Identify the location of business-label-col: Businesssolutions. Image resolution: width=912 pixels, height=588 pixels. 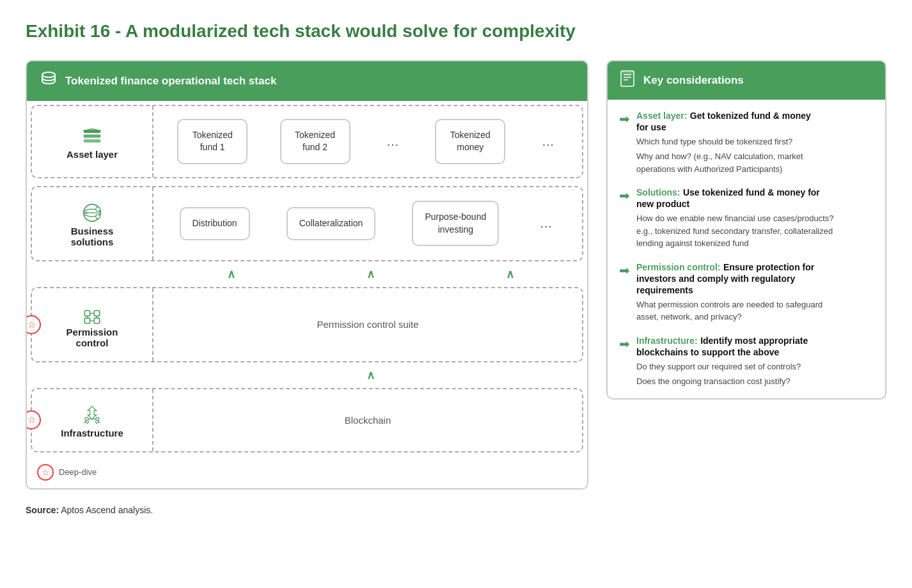
(93, 224).